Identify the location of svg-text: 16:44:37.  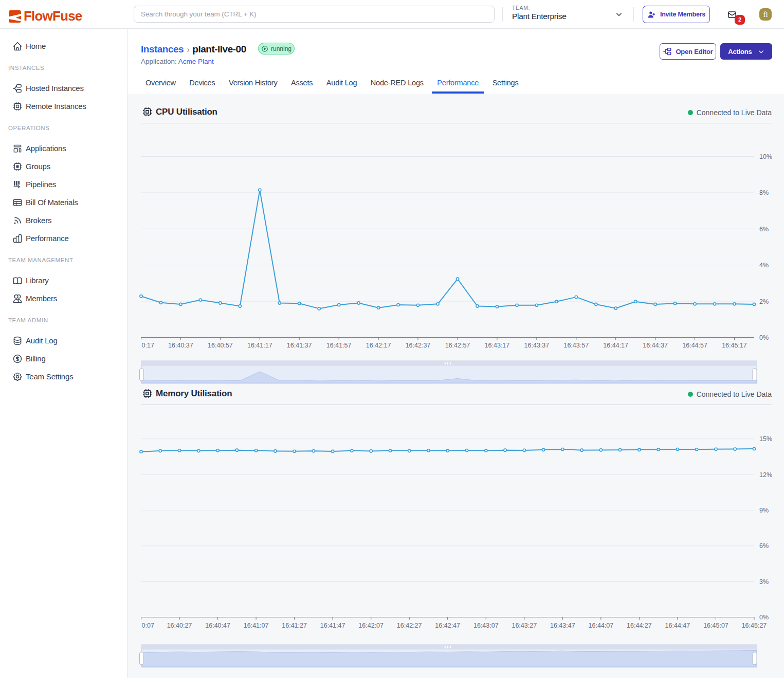
(655, 345).